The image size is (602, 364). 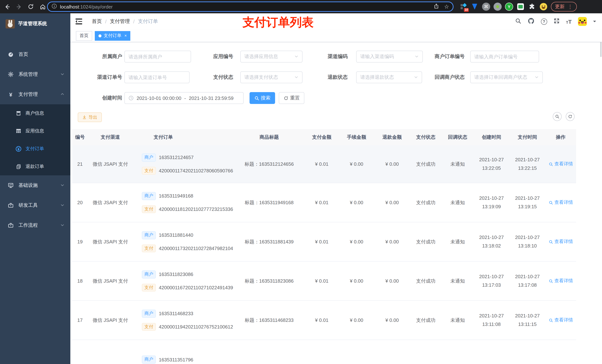 What do you see at coordinates (35, 189) in the screenshot?
I see `sidebar: 芋道管理系统 首页 系统管理` at bounding box center [35, 189].